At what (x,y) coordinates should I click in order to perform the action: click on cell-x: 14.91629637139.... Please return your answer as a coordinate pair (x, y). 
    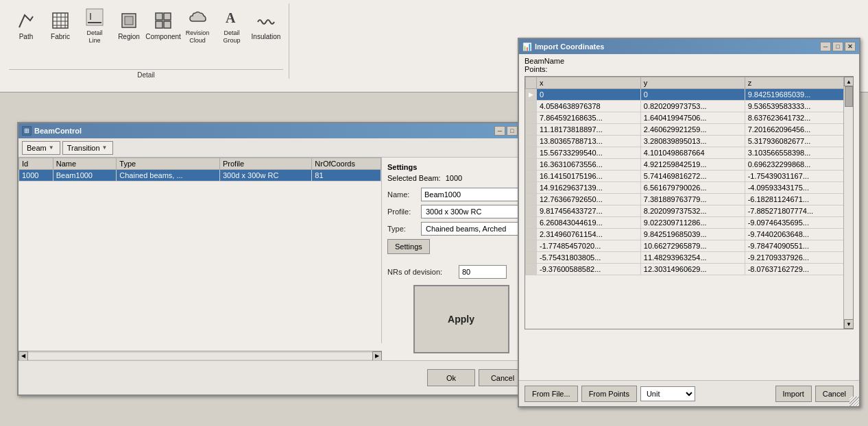
    Looking at the image, I should click on (589, 188).